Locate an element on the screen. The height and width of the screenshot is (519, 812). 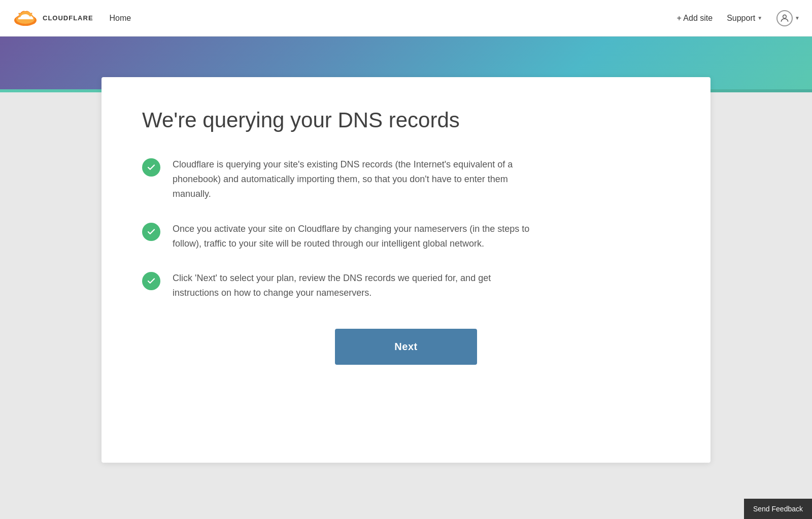
logo-area: CLOUDFLARE is located at coordinates (53, 18).